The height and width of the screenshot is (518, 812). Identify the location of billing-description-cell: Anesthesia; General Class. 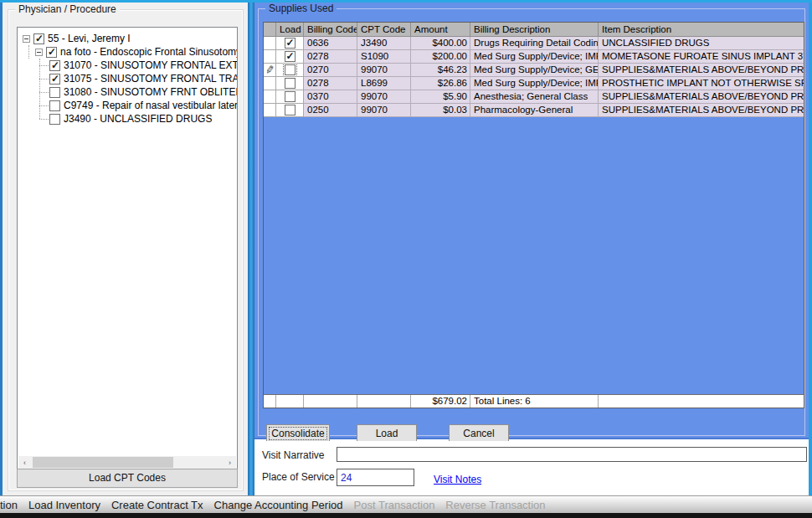
(534, 97).